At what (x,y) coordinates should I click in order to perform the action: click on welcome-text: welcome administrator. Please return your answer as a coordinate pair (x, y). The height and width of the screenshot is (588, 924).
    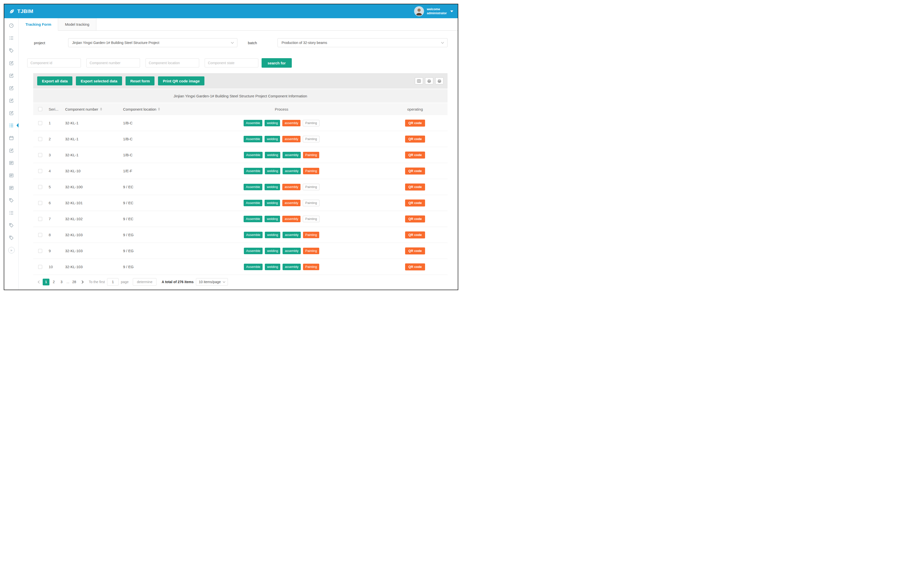
    Looking at the image, I should click on (437, 12).